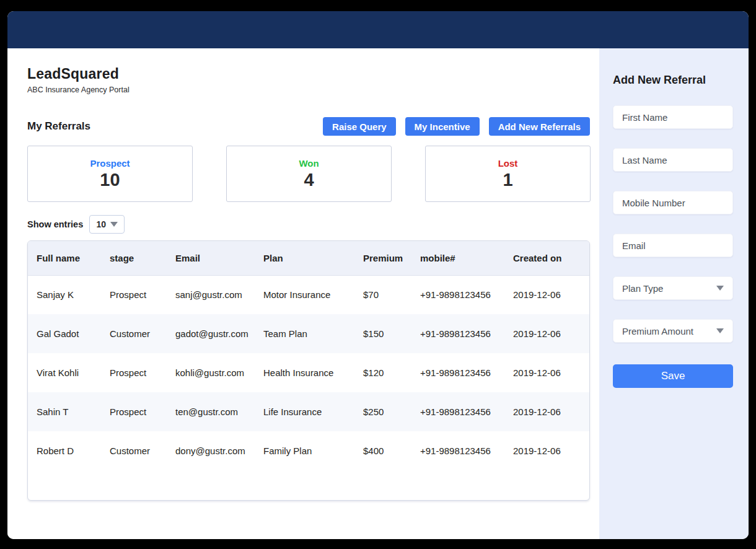 The height and width of the screenshot is (549, 756). Describe the element at coordinates (309, 126) in the screenshot. I see `referrals-header-row: My Referrals Raise Query My Incentive Ad…` at that location.